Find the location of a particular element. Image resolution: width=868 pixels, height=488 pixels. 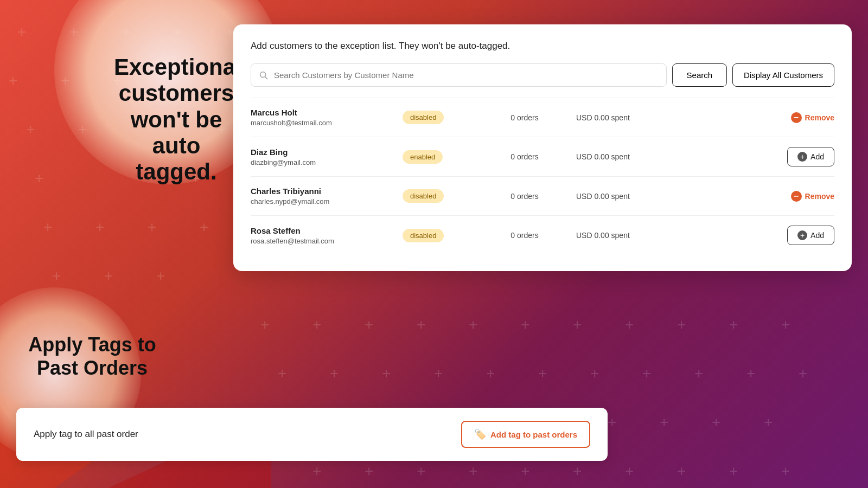

search-input is located at coordinates (467, 75).